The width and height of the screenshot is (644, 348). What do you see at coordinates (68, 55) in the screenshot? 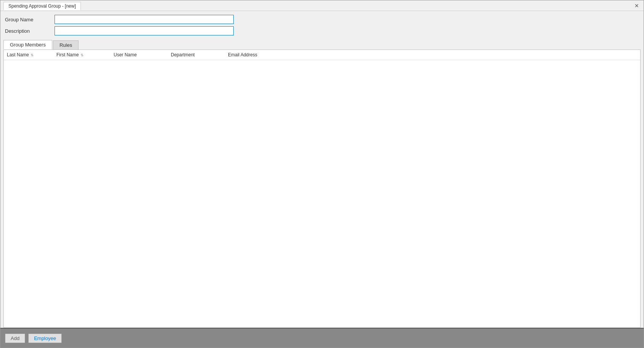
I see `col-first-name-label: First Name` at bounding box center [68, 55].